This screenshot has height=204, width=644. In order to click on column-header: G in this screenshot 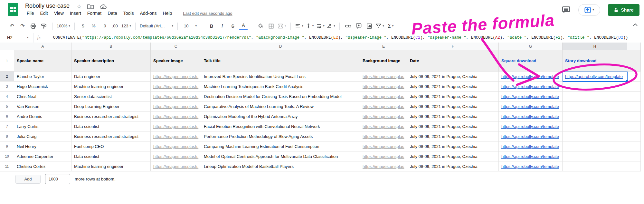, I will do `click(531, 46)`.